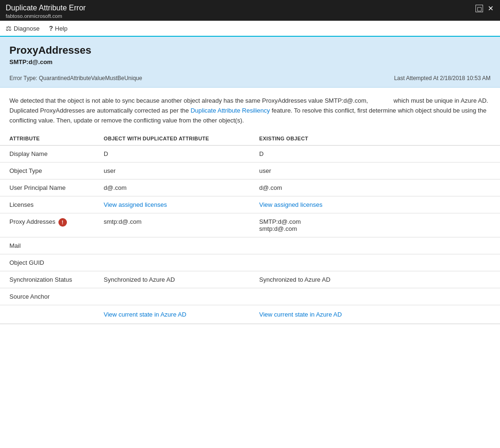 Image resolution: width=500 pixels, height=448 pixels. What do you see at coordinates (172, 171) in the screenshot?
I see `cell-duplicated: user` at bounding box center [172, 171].